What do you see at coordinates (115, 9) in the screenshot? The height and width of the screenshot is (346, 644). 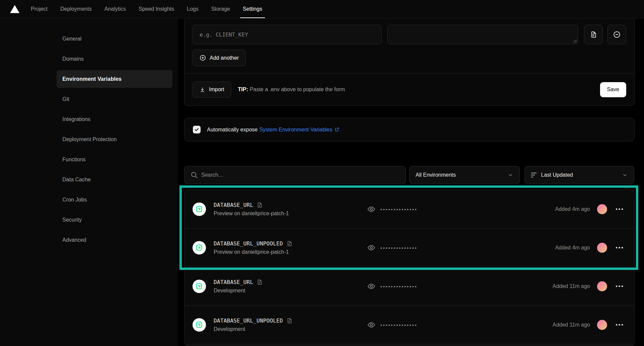 I see `nav-item-analytics: Analytics` at bounding box center [115, 9].